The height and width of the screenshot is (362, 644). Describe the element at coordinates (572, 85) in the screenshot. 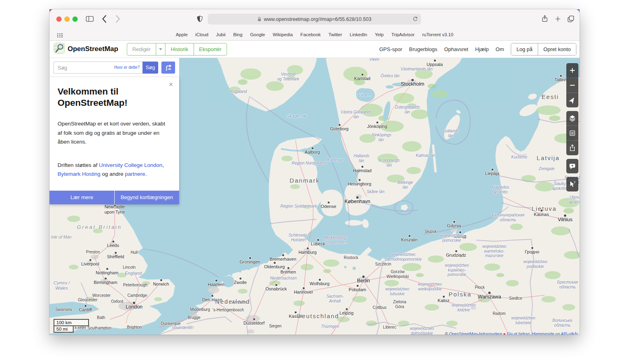

I see `zoom-out-button` at that location.